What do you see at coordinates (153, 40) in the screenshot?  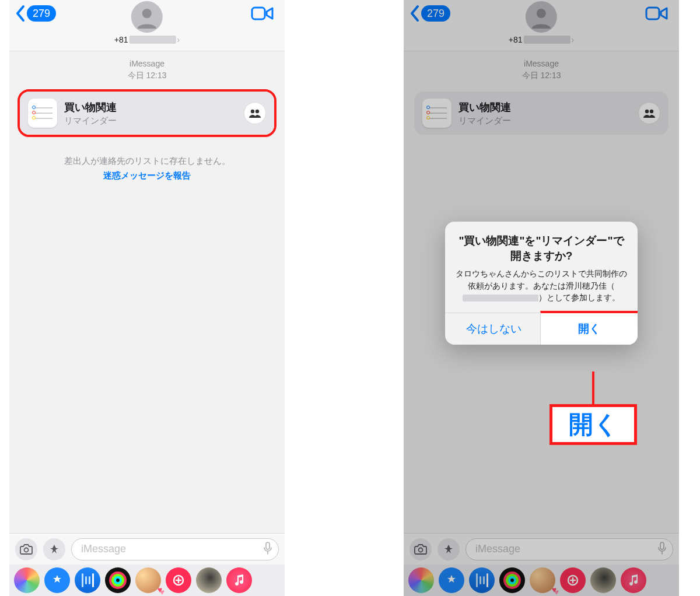 I see `redacted-number` at bounding box center [153, 40].